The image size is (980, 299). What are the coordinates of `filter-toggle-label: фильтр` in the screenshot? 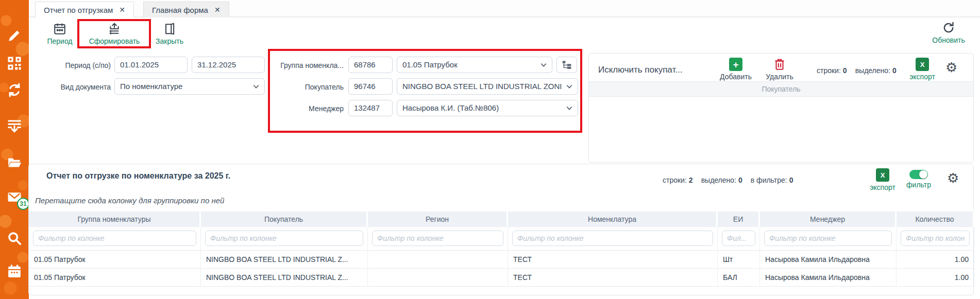 It's located at (919, 185).